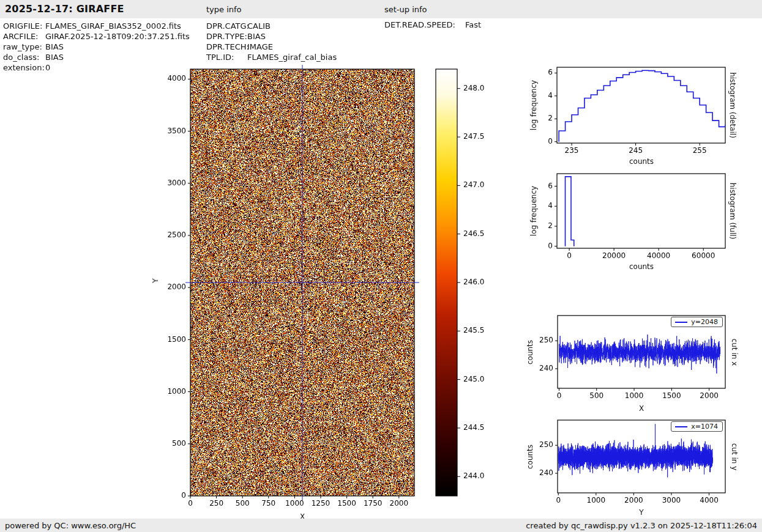 This screenshot has height=532, width=762. I want to click on type-info-row-tpl-id: TPL.ID: FLAMES_giraf_cal_bias, so click(272, 57).